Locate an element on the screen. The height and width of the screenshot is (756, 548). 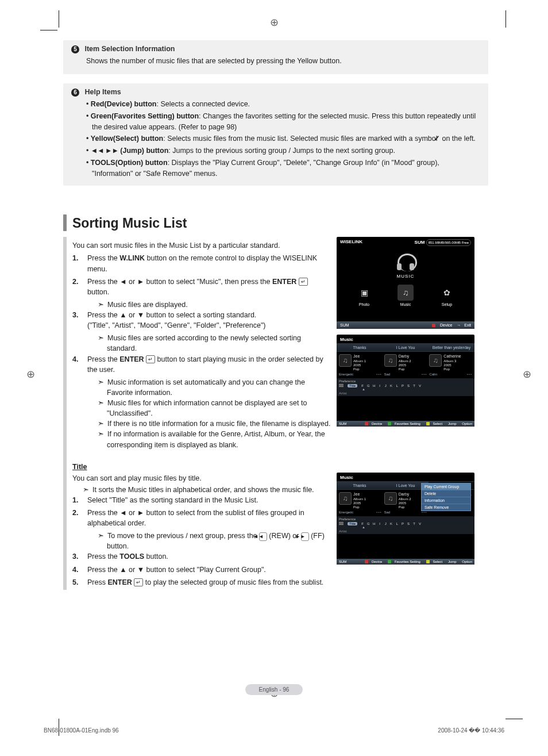
step-3: 3. Press the ▲ or ▼ button to select a s… is located at coordinates (202, 320).